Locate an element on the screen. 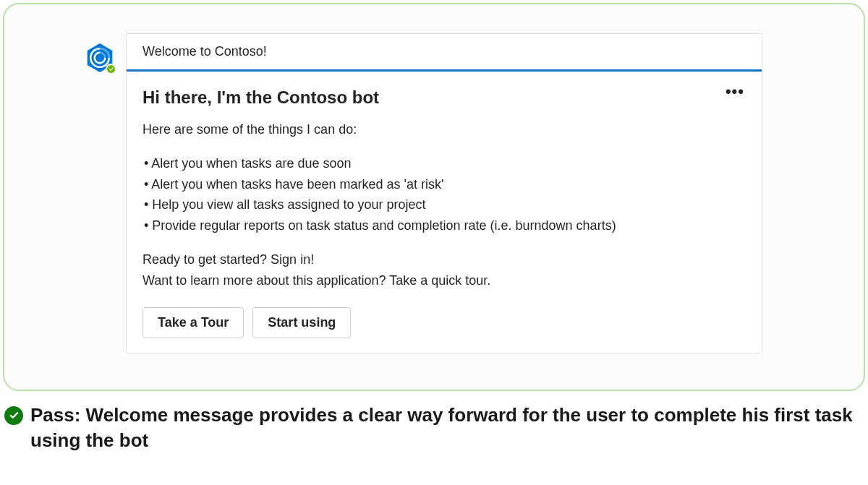  tour-prompt: Want to learn more about this applicatio… is located at coordinates (444, 280).